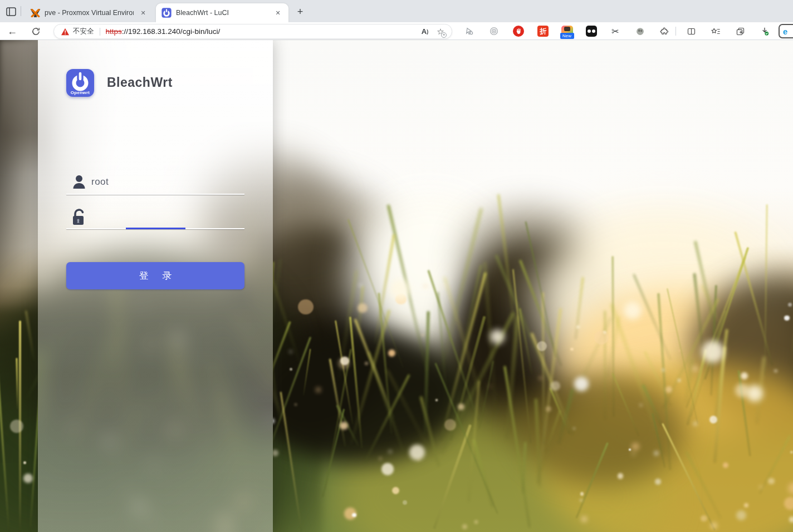 The height and width of the screenshot is (532, 793). I want to click on tab-bleachwrt: BleachWrt - LuCI ✕, so click(222, 13).